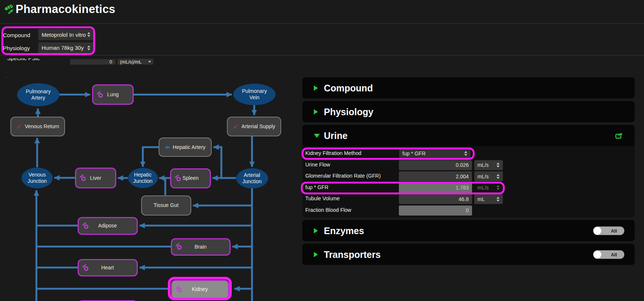 This screenshot has height=301, width=644. I want to click on node-arterial-junction: Arterial Junction, so click(252, 178).